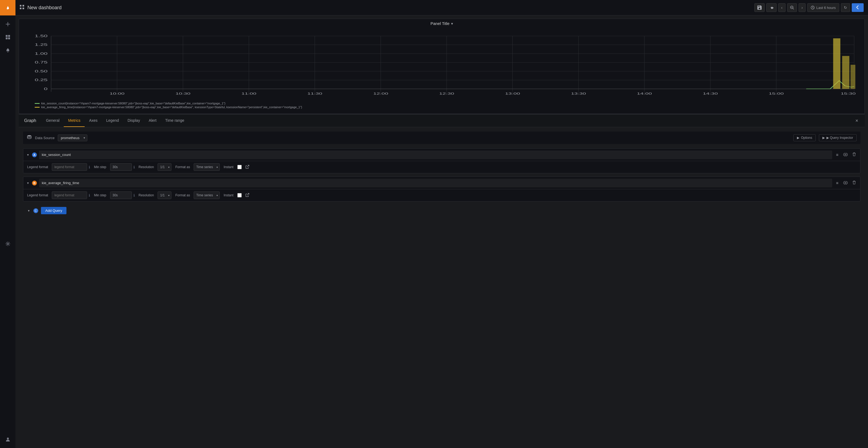  Describe the element at coordinates (239, 167) in the screenshot. I see `query-a-instant-checkbox` at that location.